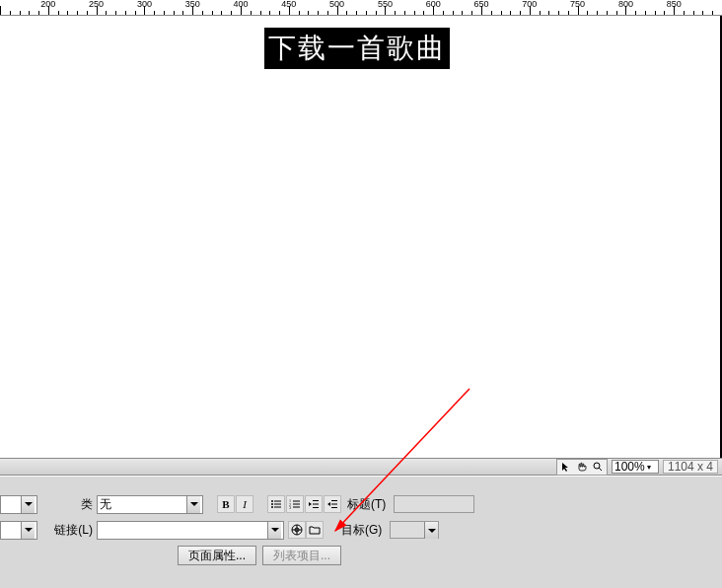 The height and width of the screenshot is (588, 722). What do you see at coordinates (582, 468) in the screenshot?
I see `hand-icon` at bounding box center [582, 468].